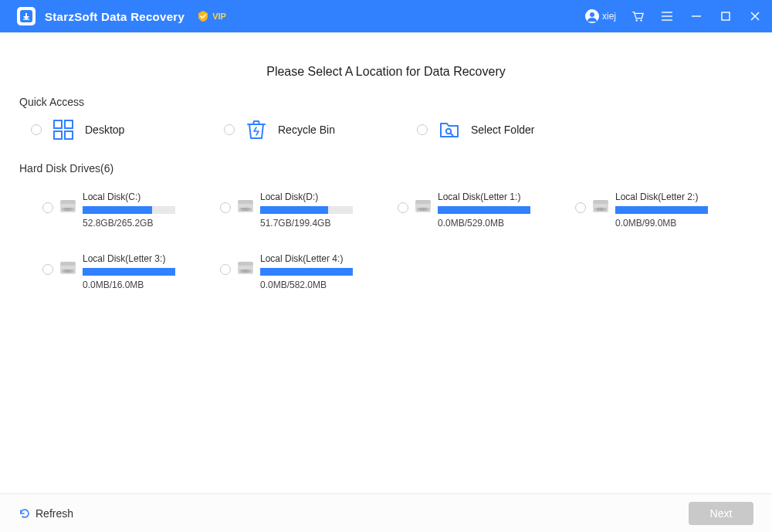 The width and height of the screenshot is (772, 532). I want to click on footer: Refresh Next, so click(386, 513).